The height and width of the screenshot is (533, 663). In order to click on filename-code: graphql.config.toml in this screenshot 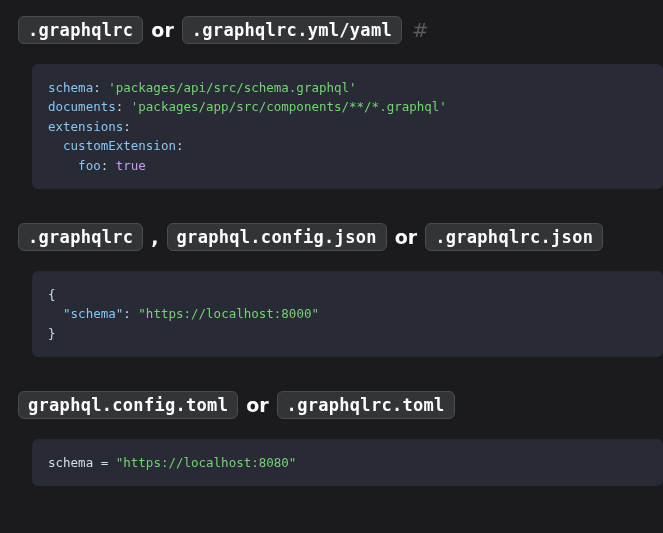, I will do `click(128, 405)`.